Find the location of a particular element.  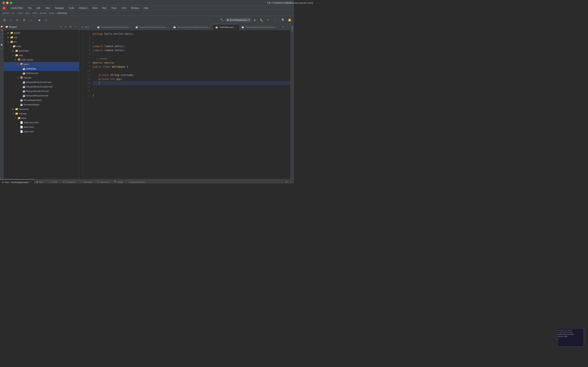

gradle-activity-btn: 🐘 is located at coordinates (2, 45).